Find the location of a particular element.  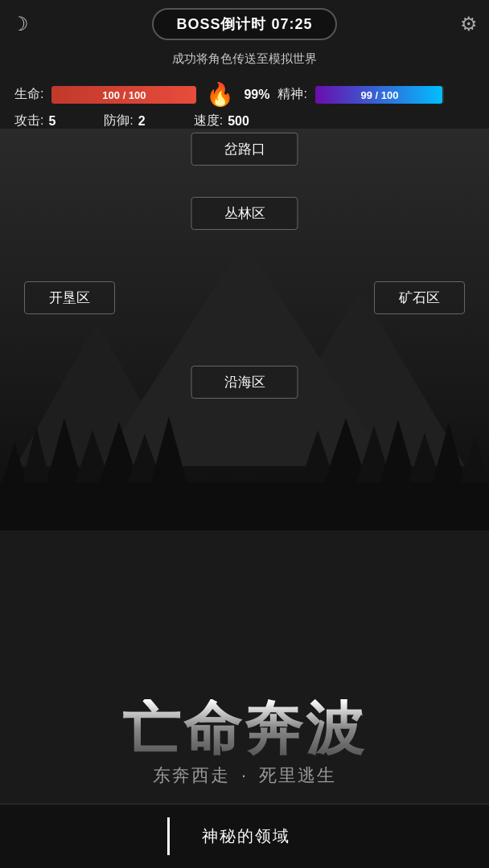

mp-bar: 99 / 100 is located at coordinates (380, 95).